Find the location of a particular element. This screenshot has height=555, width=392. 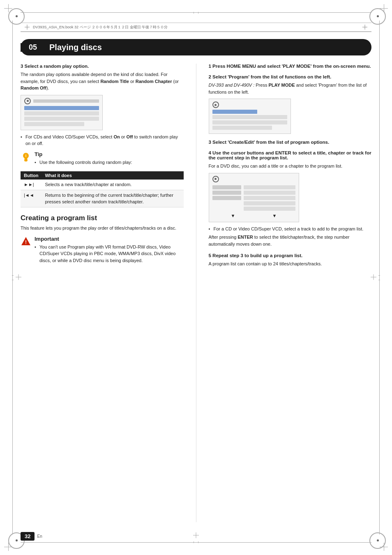

table-row: ►►| Selects a new track/title/chapter at… is located at coordinates (102, 185).